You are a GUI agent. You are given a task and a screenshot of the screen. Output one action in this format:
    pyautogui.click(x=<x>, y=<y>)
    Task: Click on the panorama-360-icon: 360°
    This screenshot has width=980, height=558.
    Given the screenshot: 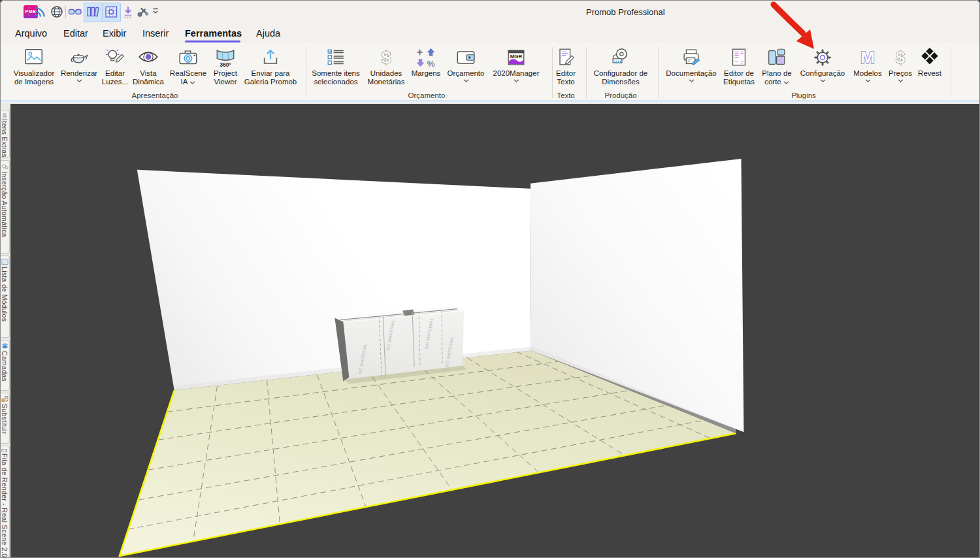 What is the action you would take?
    pyautogui.click(x=225, y=57)
    